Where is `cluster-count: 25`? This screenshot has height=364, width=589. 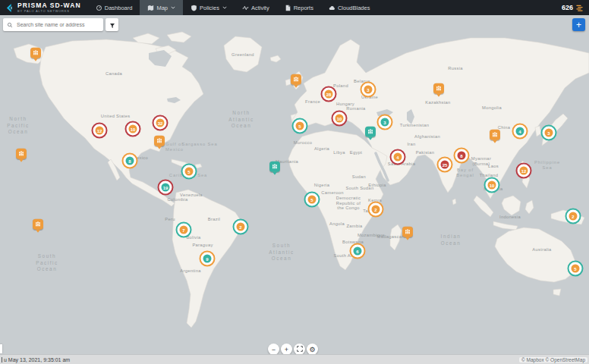 cluster-count: 25 is located at coordinates (445, 165).